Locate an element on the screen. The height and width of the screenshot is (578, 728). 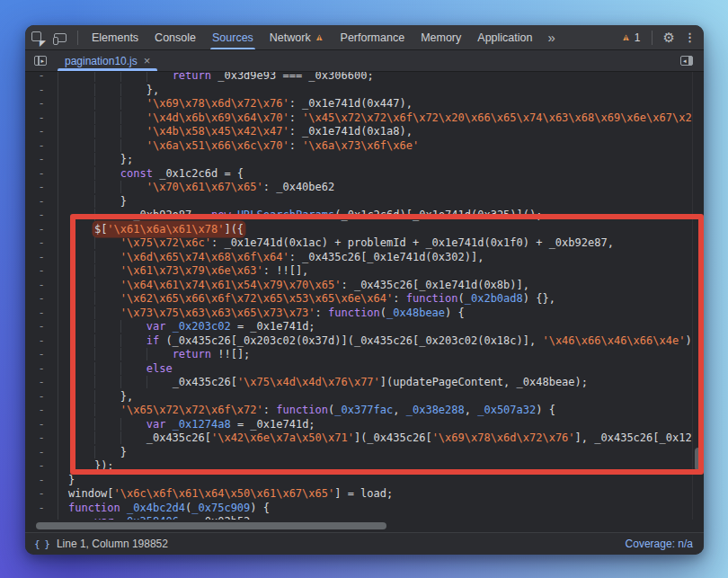
device-toolbar-icon is located at coordinates (60, 38).